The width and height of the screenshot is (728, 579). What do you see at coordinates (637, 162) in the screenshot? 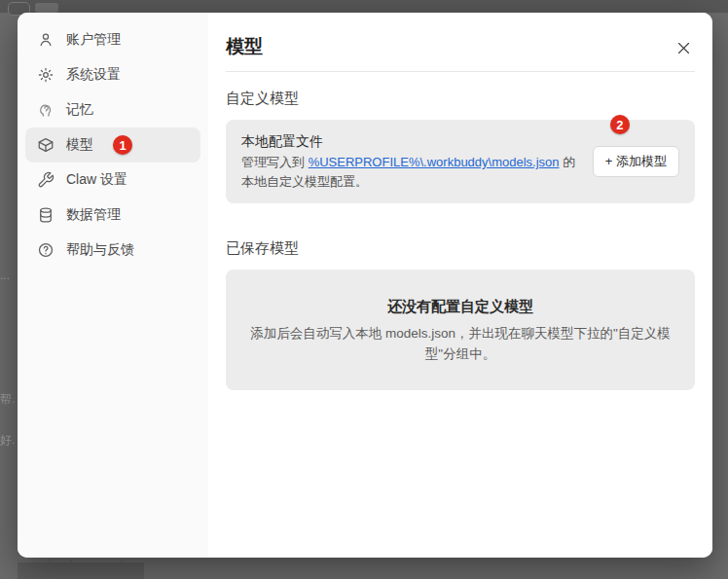
I see `add-model-button-area: 2 + 添加模型` at bounding box center [637, 162].